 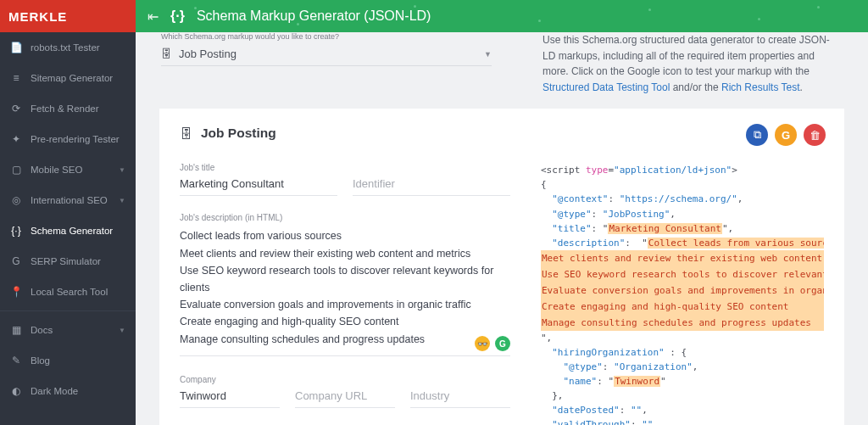 I want to click on sidebar-icon: 📍, so click(x=16, y=292).